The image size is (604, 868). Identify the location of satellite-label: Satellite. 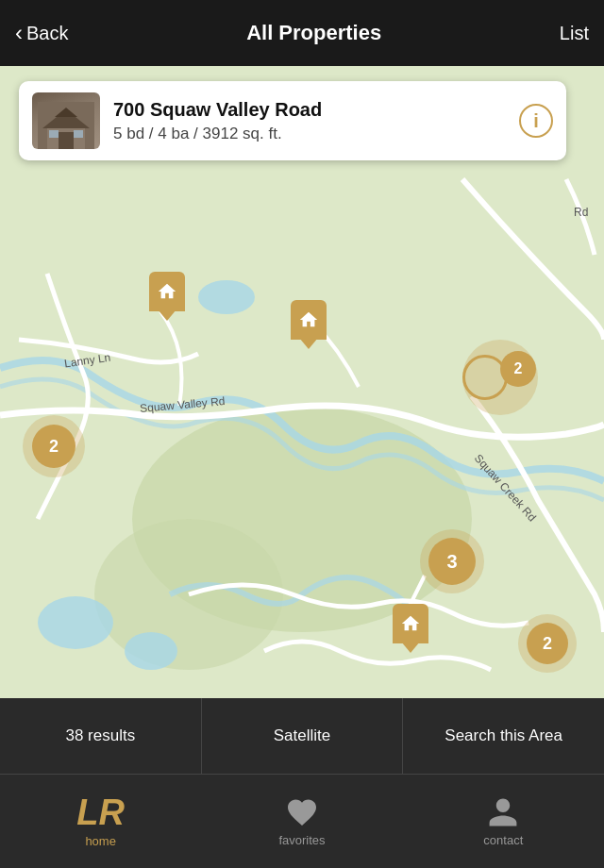
(302, 736).